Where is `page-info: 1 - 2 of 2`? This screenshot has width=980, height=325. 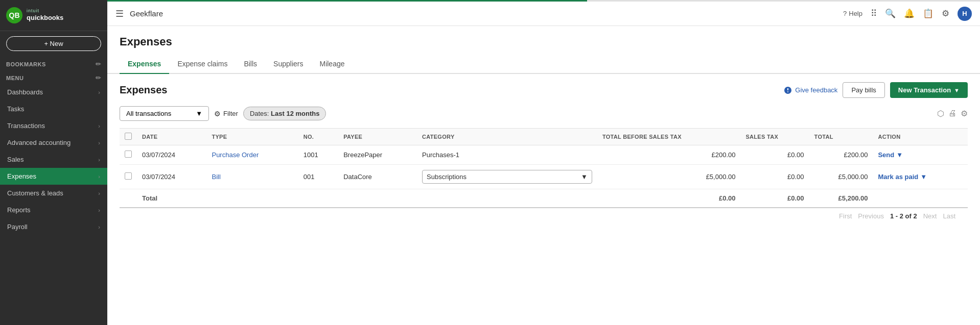 page-info: 1 - 2 of 2 is located at coordinates (903, 216).